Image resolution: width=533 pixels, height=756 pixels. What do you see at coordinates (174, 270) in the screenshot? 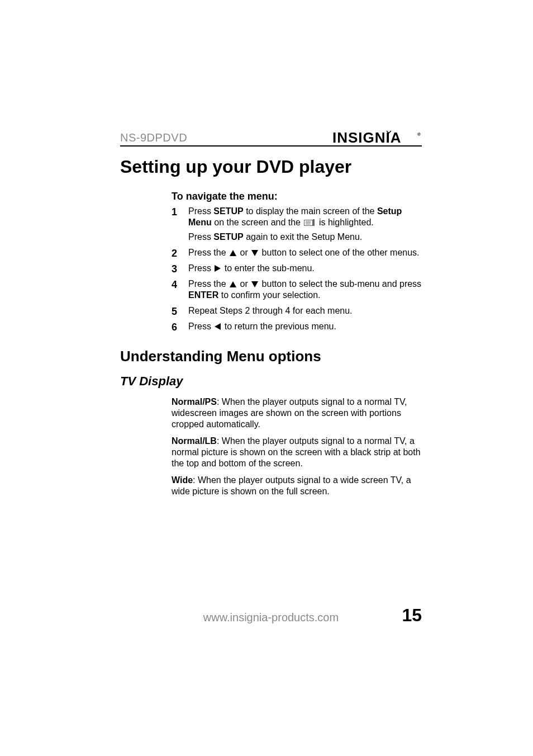
I see `step-number: 3` at bounding box center [174, 270].